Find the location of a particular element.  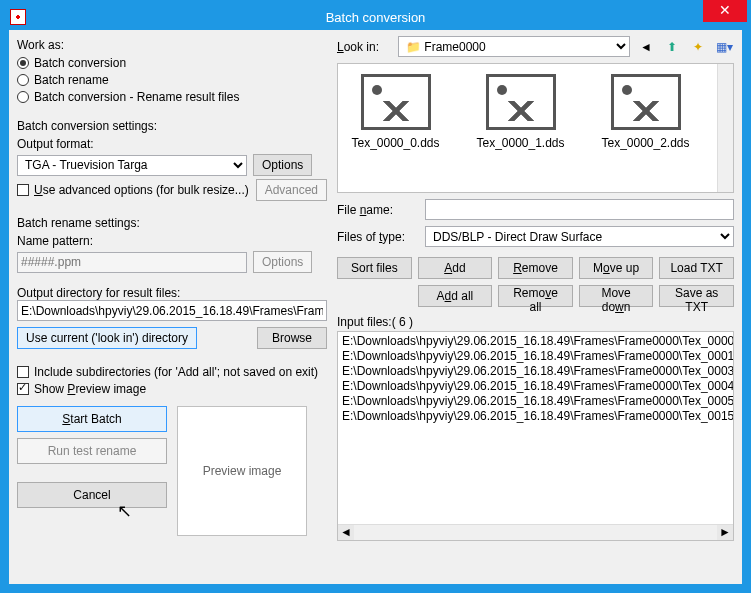

lookin-select: 📁 Frame0000 is located at coordinates (514, 46).